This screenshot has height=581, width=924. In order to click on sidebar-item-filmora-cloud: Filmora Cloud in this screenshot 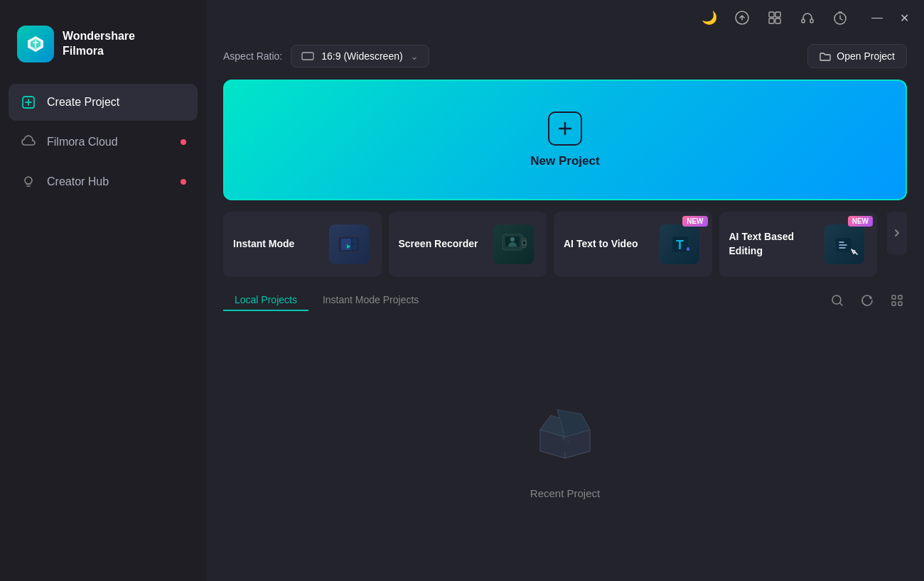, I will do `click(103, 142)`.